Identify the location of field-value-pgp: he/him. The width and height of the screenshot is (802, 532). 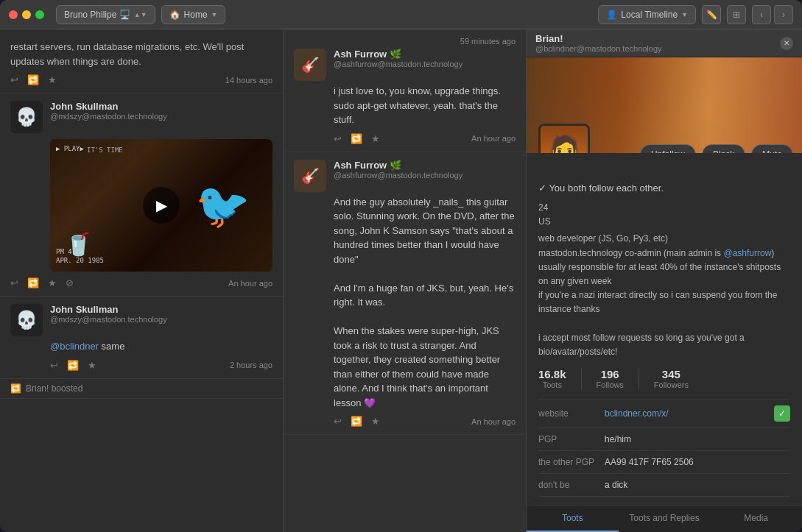
(697, 439).